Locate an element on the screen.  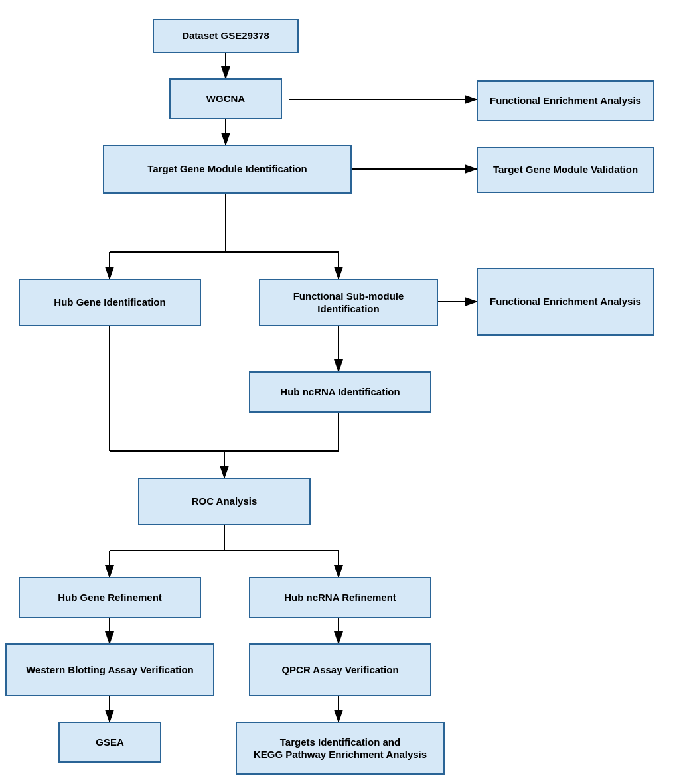
gsea-label: GSEA is located at coordinates (110, 742).